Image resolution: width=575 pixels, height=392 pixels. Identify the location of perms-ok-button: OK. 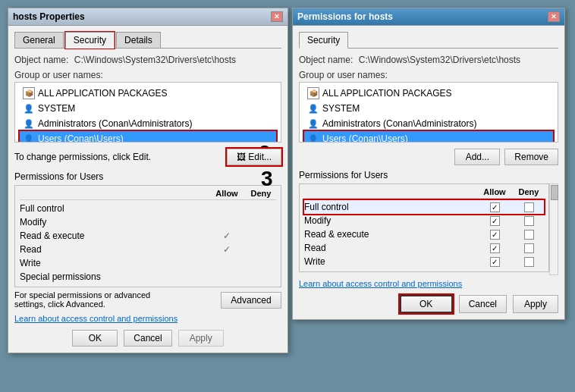
(426, 304).